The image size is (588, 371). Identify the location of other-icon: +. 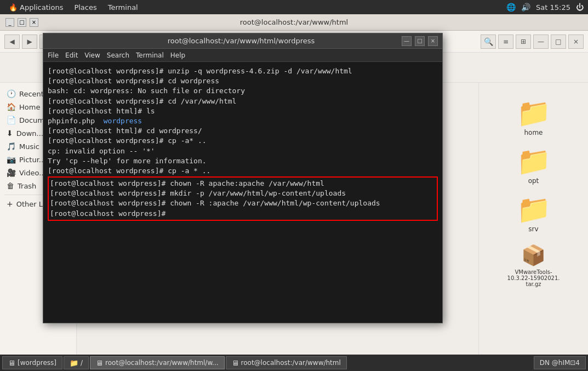
(10, 204).